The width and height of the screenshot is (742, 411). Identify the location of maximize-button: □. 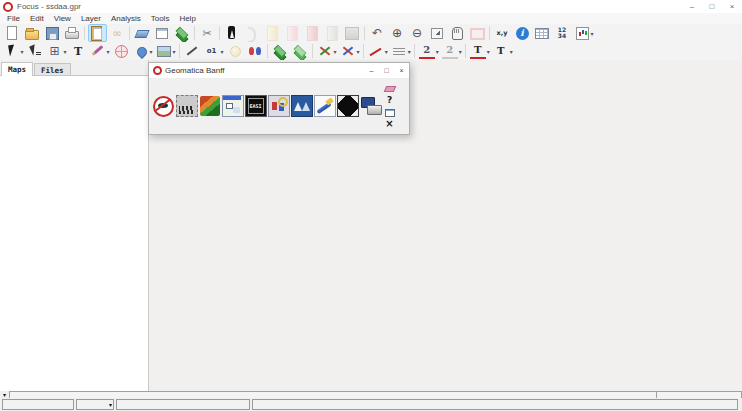
(712, 6).